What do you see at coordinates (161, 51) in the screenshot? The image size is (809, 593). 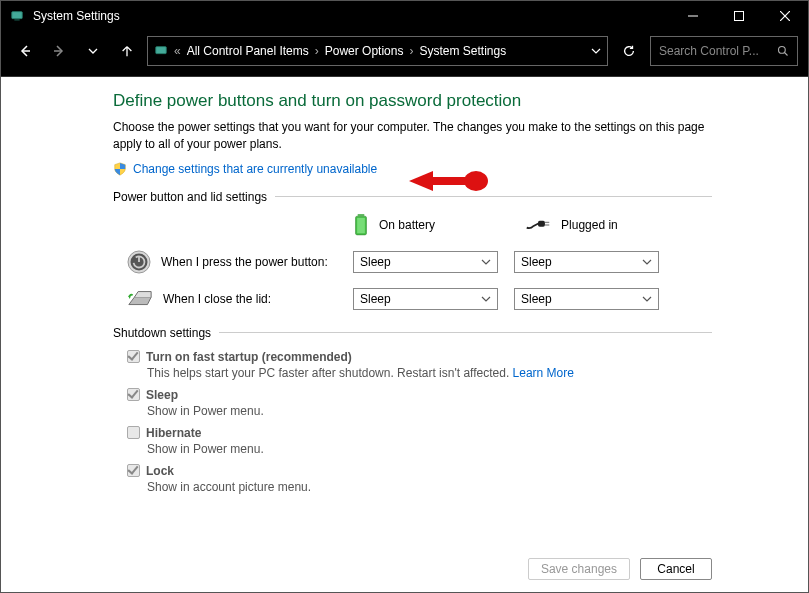 I see `location-icon` at bounding box center [161, 51].